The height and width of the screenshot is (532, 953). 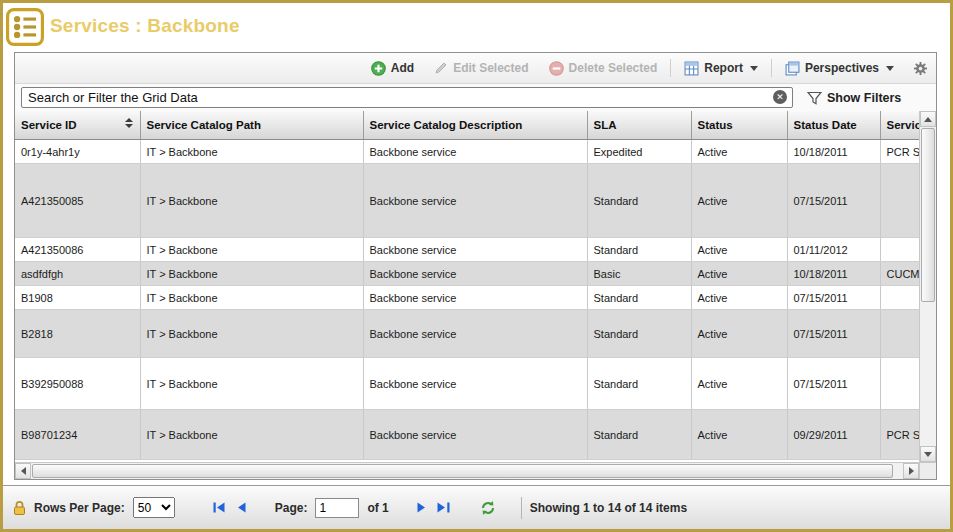 I want to click on scrollbar-corner, so click(x=928, y=470).